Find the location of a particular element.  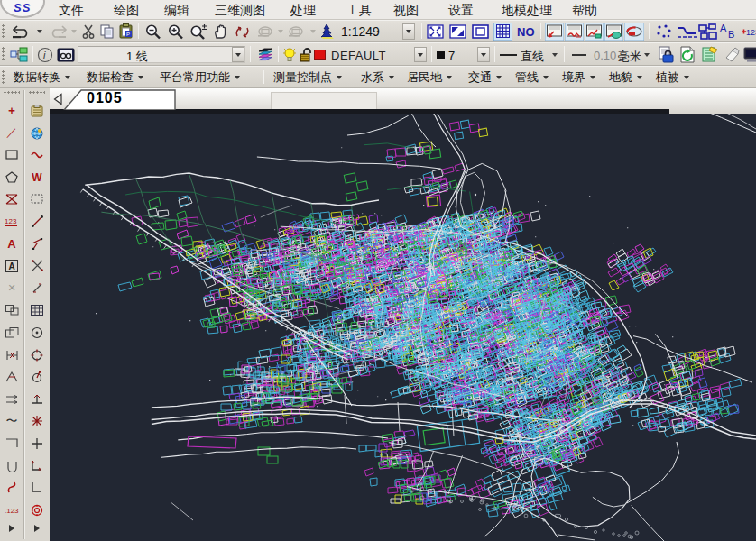

svg-text: P is located at coordinates (128, 34).